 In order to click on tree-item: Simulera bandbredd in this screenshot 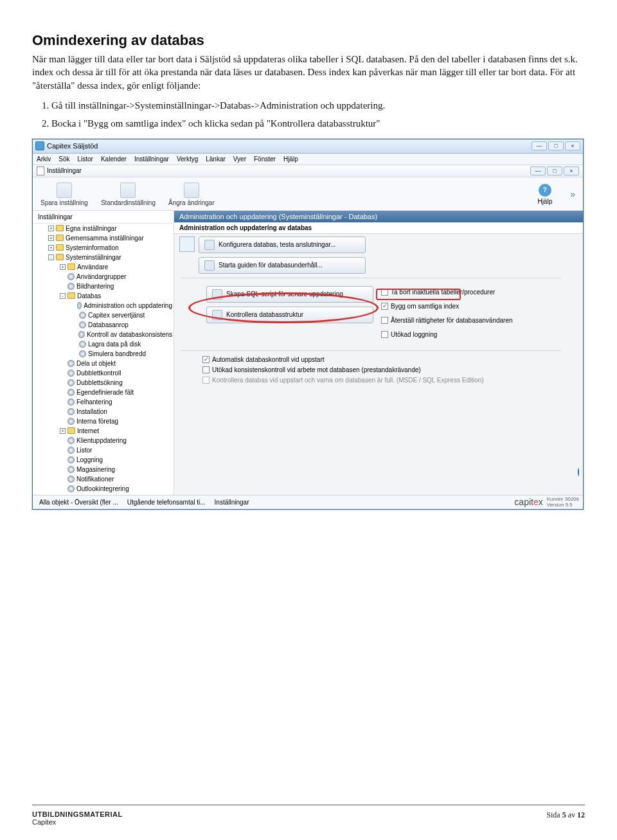, I will do `click(103, 353)`.